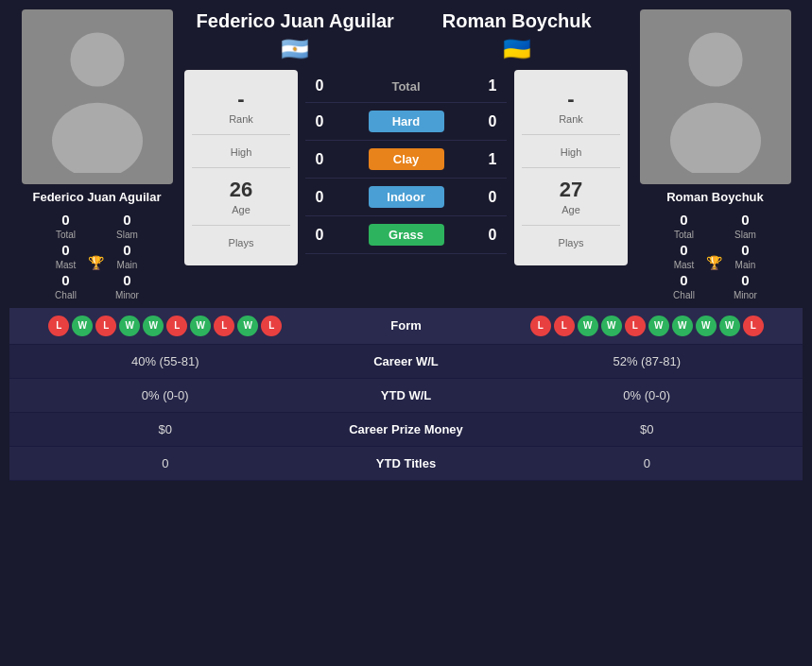 Image resolution: width=812 pixels, height=666 pixels. What do you see at coordinates (715, 256) in the screenshot?
I see `player2-stats: 0 Total 0 Mast 0 Chall 🏆 0 Slam 0 Main` at bounding box center [715, 256].